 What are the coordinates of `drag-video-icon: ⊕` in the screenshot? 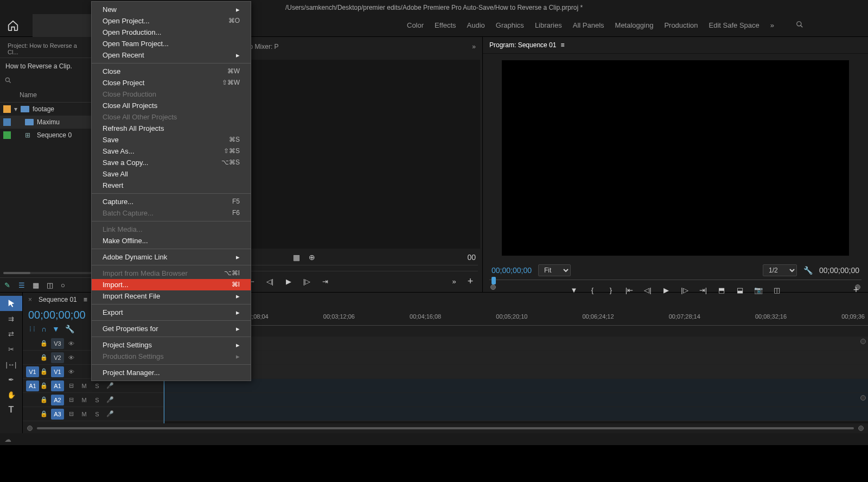 It's located at (312, 257).